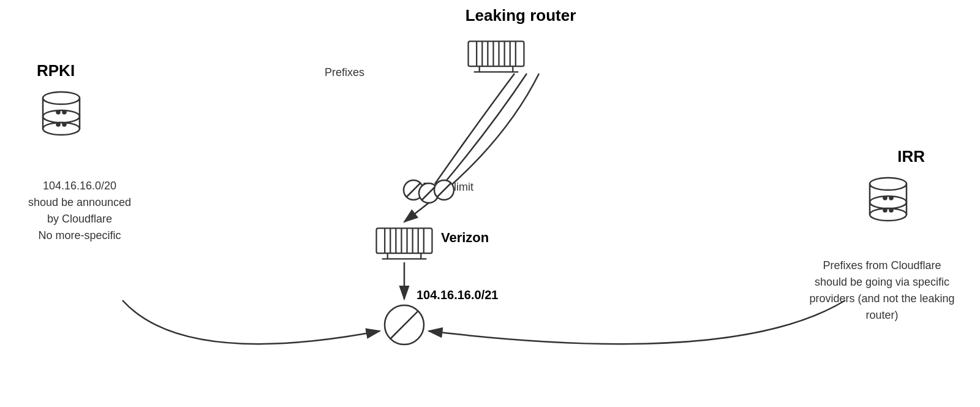 This screenshot has height=407, width=980. I want to click on irr-database-icon, so click(888, 204).